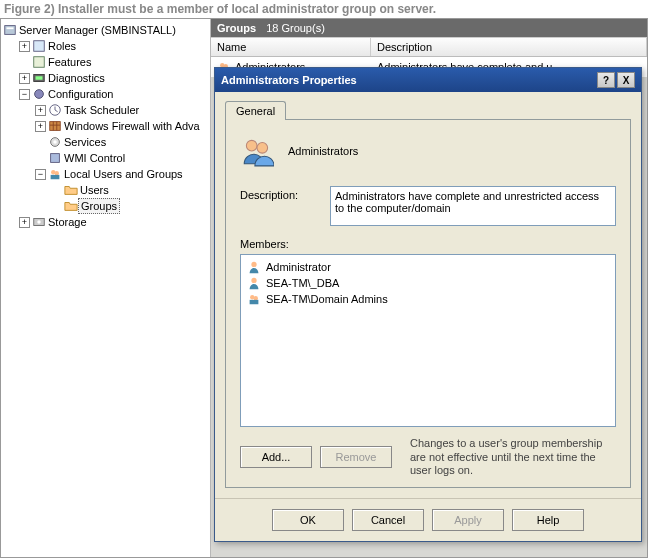 The width and height of the screenshot is (648, 559). What do you see at coordinates (408, 80) in the screenshot?
I see `dialog-title: Administrators Properties` at bounding box center [408, 80].